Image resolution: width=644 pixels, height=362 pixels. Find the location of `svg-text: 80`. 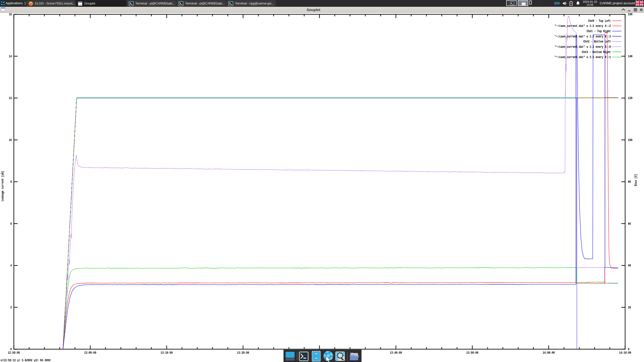

svg-text: 80 is located at coordinates (629, 182).